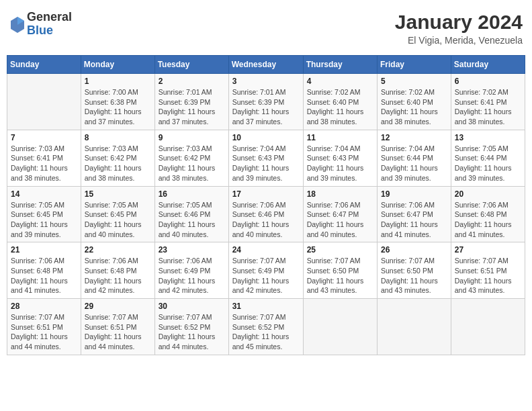  I want to click on calendar-cell: 3Sunrise: 7:01 AM Sunset: 6:39 PM Daylig…, so click(266, 102).